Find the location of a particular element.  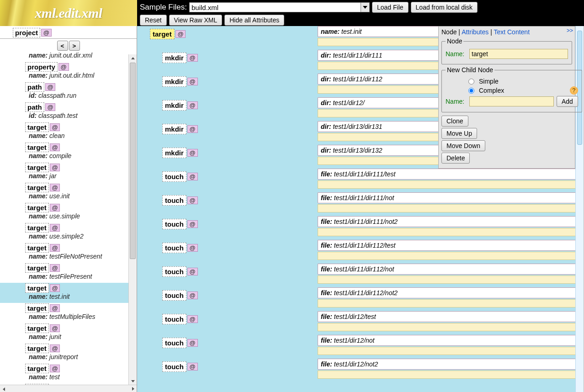

panel-collapse-icon: >> is located at coordinates (570, 31).